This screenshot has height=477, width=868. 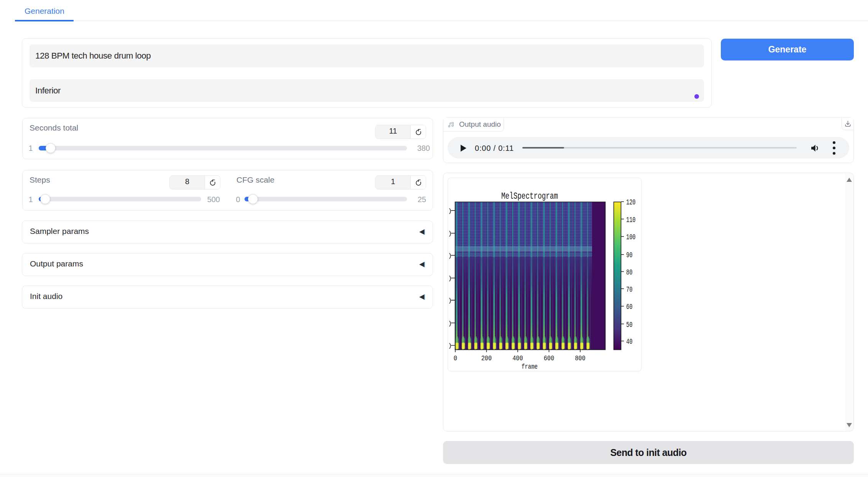 I want to click on svg-text: 70, so click(x=629, y=289).